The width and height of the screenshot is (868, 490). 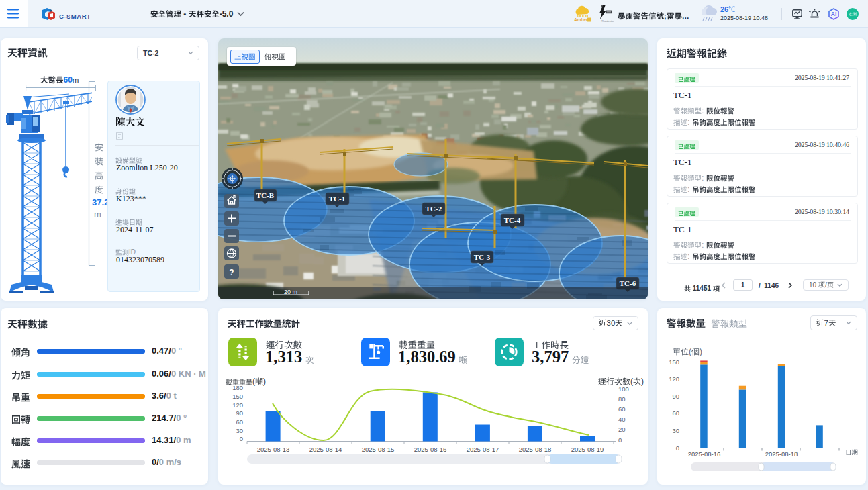 What do you see at coordinates (581, 20) in the screenshot?
I see `svg-text: Amber` at bounding box center [581, 20].